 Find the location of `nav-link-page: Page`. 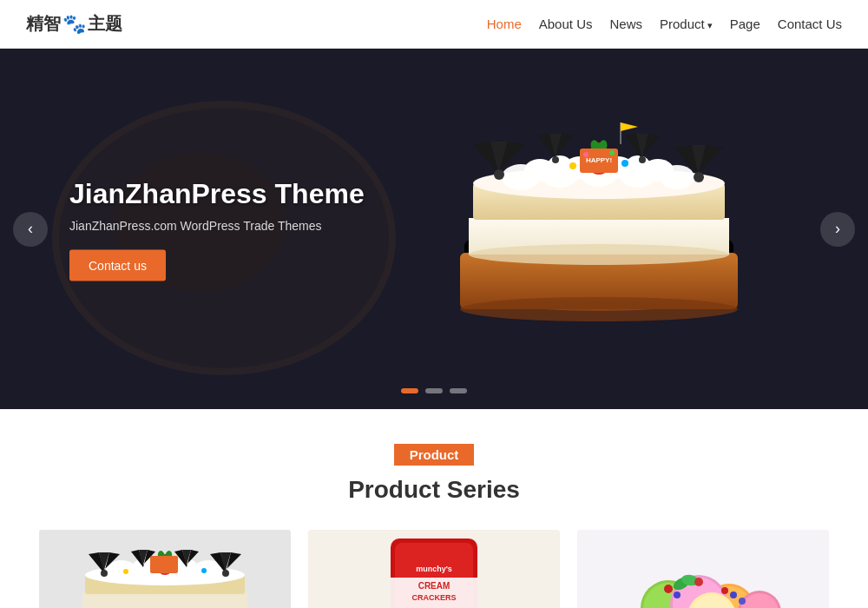

nav-link-page: Page is located at coordinates (745, 24).